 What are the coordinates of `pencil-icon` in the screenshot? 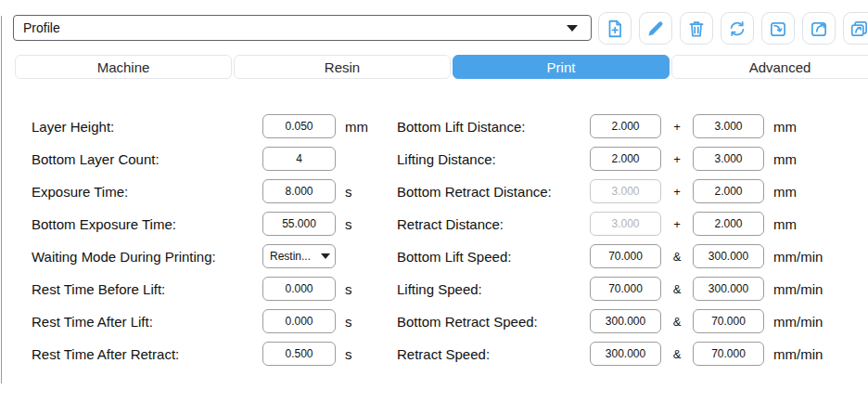 It's located at (656, 29).